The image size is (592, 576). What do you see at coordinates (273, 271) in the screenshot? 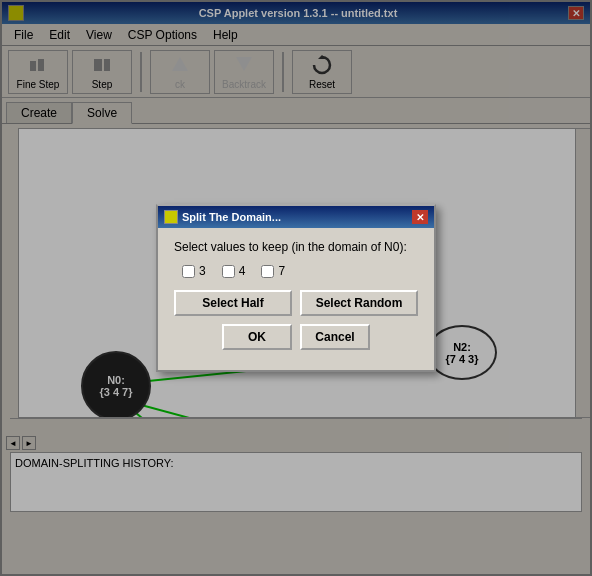
I see `checkbox-7-label: 7` at bounding box center [273, 271].